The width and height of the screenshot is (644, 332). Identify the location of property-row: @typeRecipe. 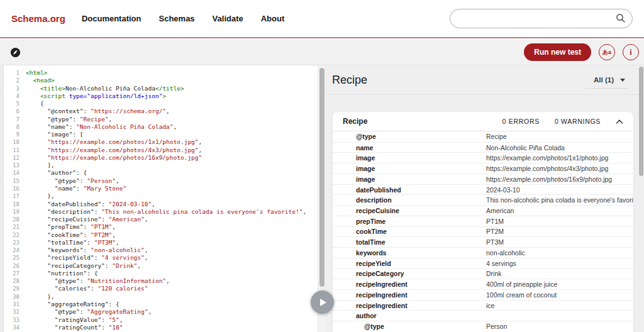
(483, 137).